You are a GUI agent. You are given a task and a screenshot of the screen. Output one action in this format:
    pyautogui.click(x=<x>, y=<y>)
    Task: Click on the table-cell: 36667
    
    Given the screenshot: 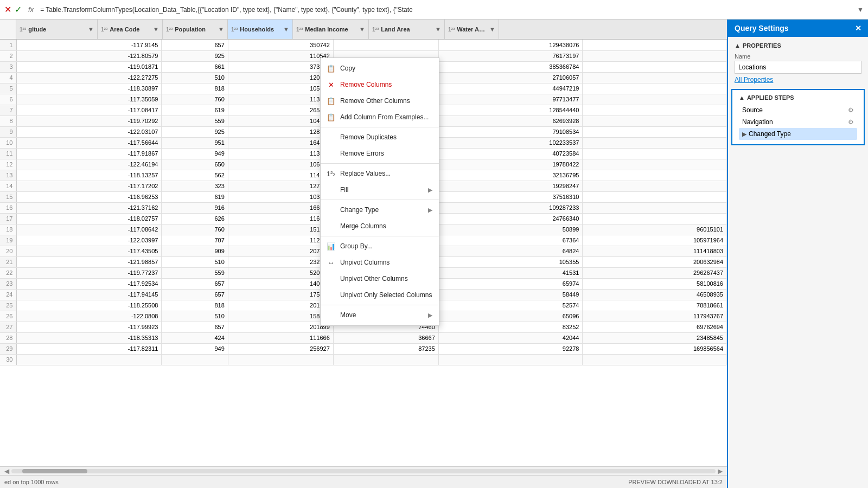 What is the action you would take?
    pyautogui.click(x=386, y=338)
    